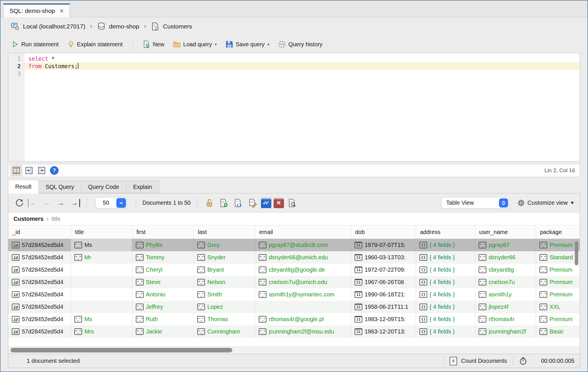 The width and height of the screenshot is (588, 372). I want to click on cell-dob: 111983-12-09T15:, so click(384, 319).